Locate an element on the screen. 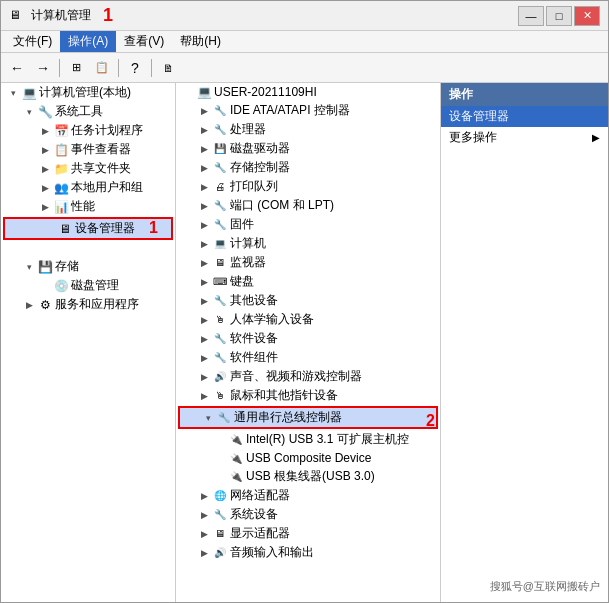 This screenshot has width=609, height=603. label-services: 服务和应用程序 is located at coordinates (97, 304).